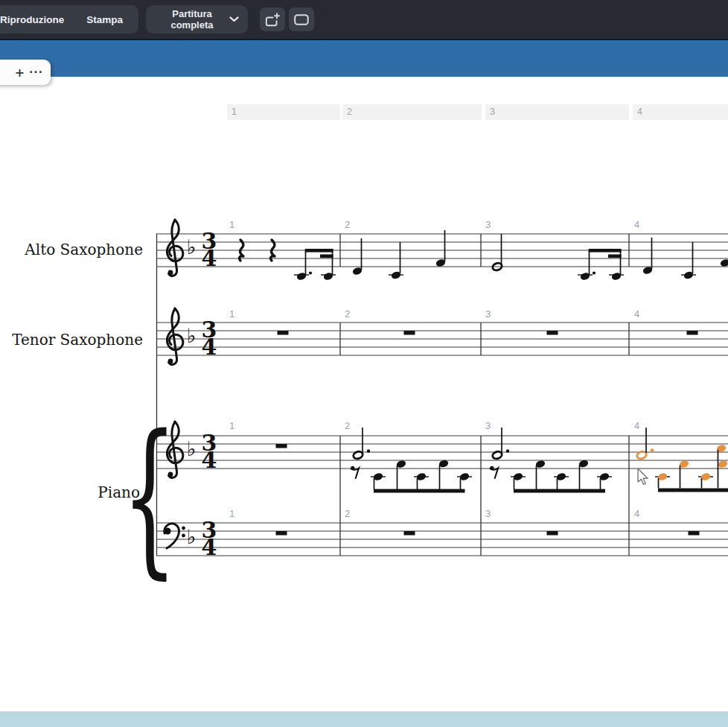  I want to click on top-toolbar: Riproduzione Stampa Partitura completa, so click(364, 19).